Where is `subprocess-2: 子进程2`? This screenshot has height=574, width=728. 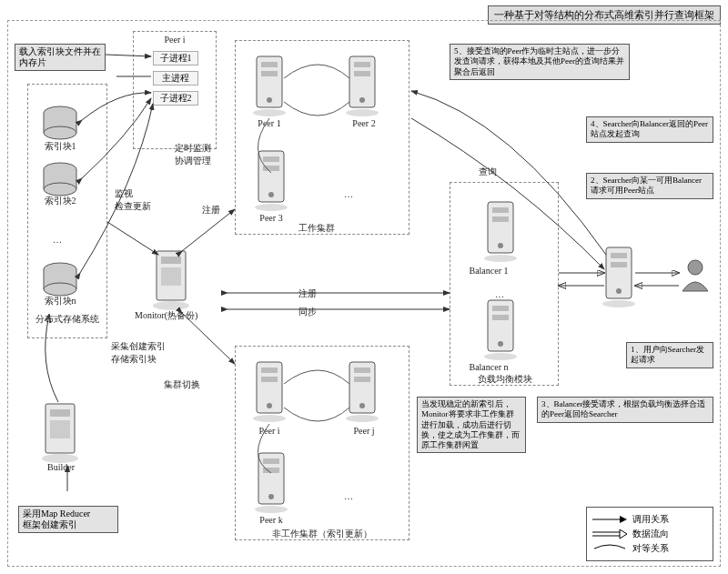 subprocess-2: 子进程2 is located at coordinates (176, 98).